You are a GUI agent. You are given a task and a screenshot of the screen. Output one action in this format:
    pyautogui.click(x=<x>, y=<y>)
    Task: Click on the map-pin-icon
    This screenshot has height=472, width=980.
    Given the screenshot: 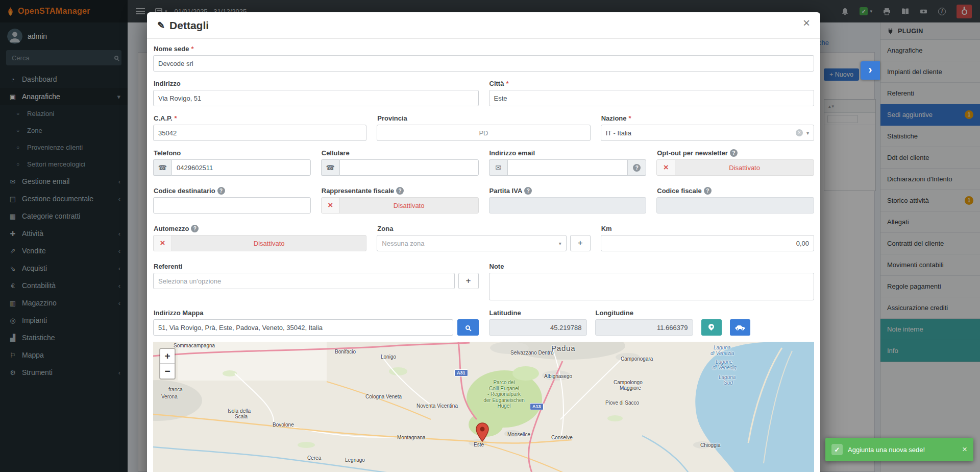 What is the action you would take?
    pyautogui.click(x=712, y=327)
    